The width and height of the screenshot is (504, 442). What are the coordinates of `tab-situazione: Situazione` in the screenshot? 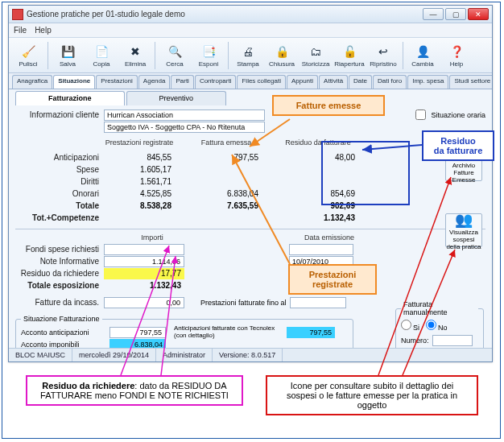 It's located at (74, 82).